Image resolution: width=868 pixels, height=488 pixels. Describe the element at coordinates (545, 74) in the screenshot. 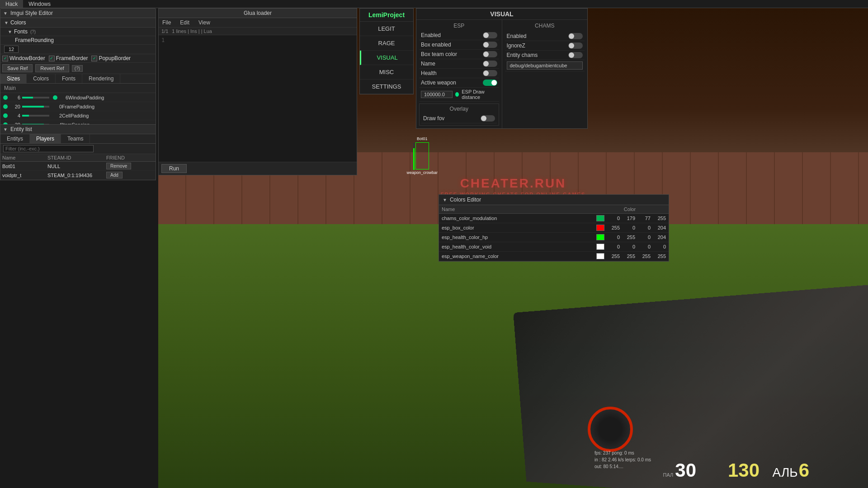

I see `chams-section: CHAMS Enabled IgnoreZ Entity chams` at that location.